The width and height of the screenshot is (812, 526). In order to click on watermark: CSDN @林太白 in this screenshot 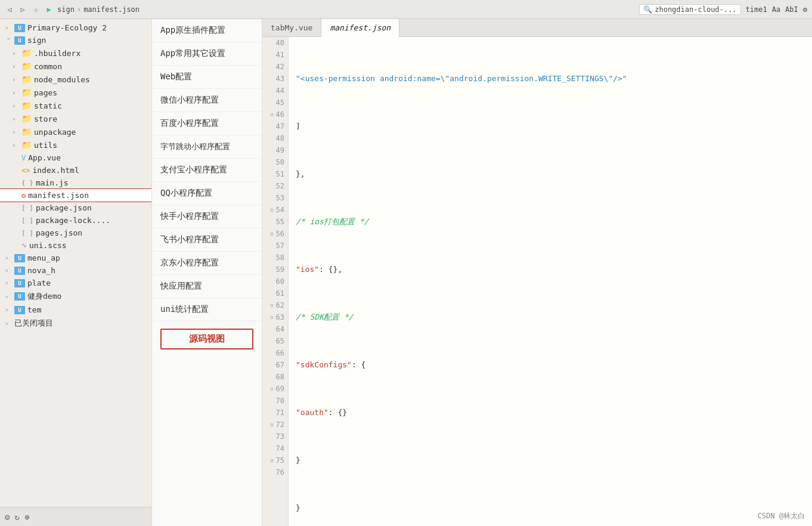, I will do `click(781, 516)`.